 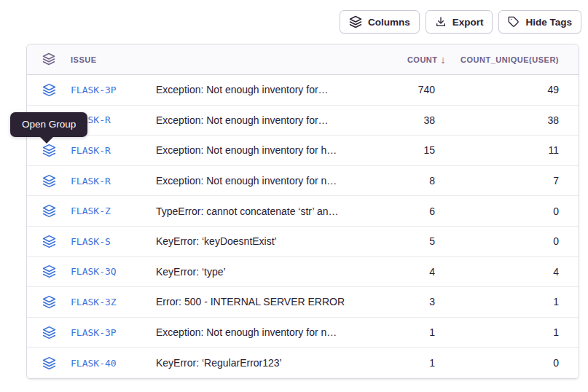 I want to click on issue-title: TypeError: cannot concatenate ‘str’ an…, so click(x=260, y=211).